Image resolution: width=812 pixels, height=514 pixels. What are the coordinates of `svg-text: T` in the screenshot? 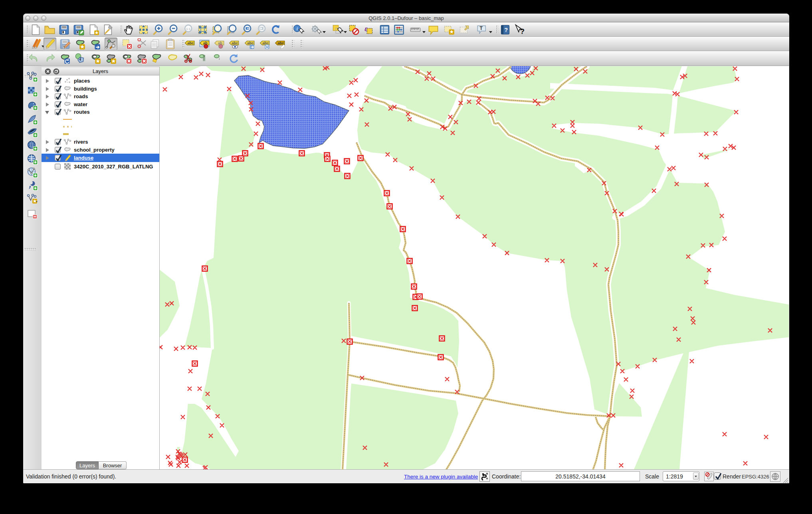 It's located at (481, 28).